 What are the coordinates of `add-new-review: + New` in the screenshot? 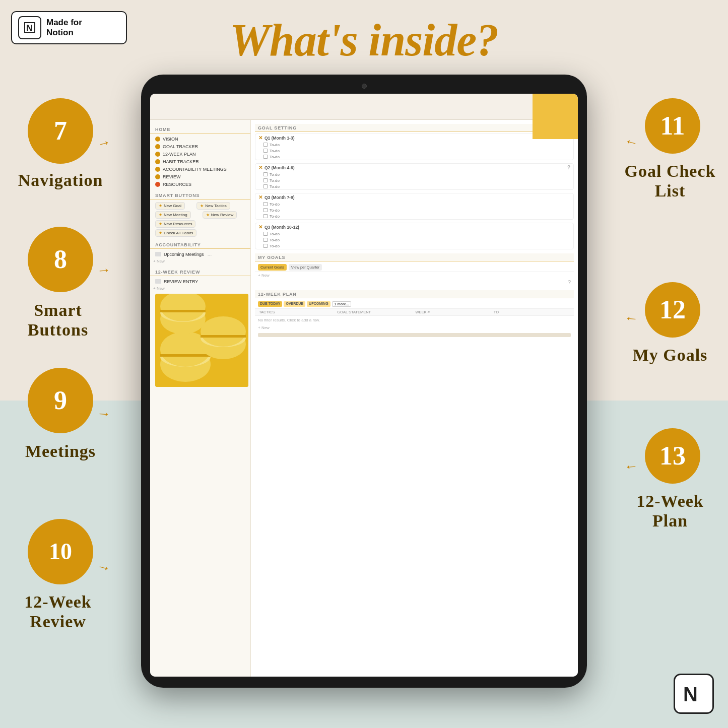 It's located at (201, 288).